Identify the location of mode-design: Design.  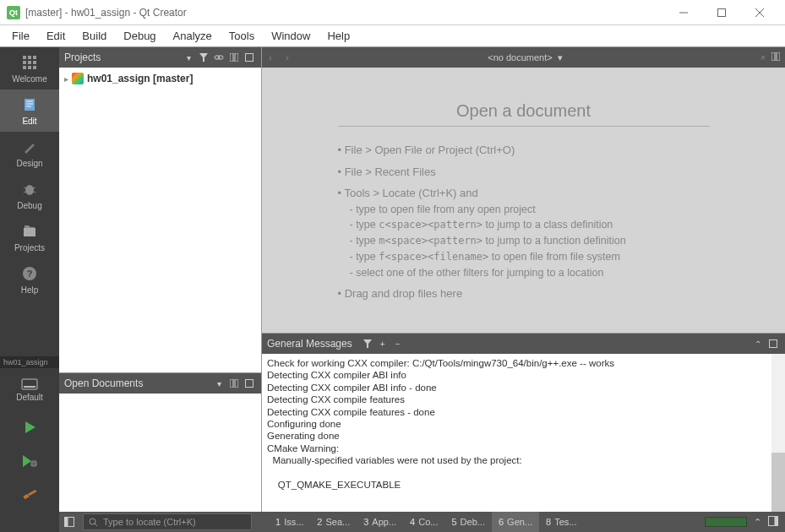
(30, 153).